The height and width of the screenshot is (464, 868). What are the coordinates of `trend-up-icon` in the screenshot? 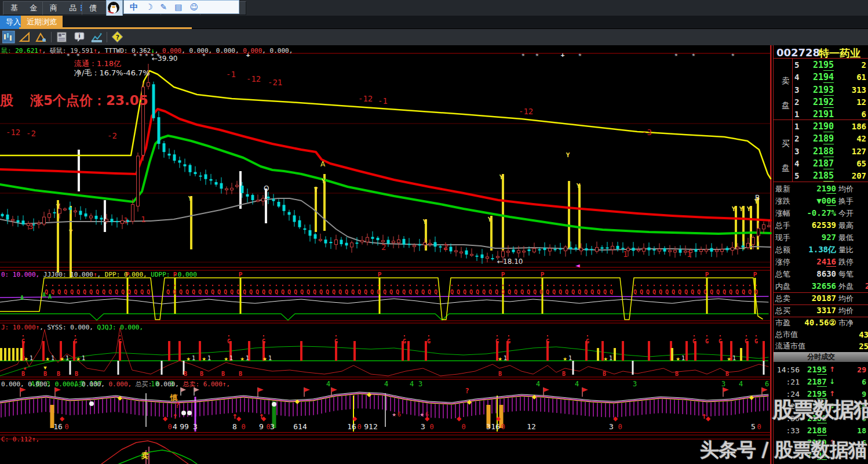 It's located at (97, 37).